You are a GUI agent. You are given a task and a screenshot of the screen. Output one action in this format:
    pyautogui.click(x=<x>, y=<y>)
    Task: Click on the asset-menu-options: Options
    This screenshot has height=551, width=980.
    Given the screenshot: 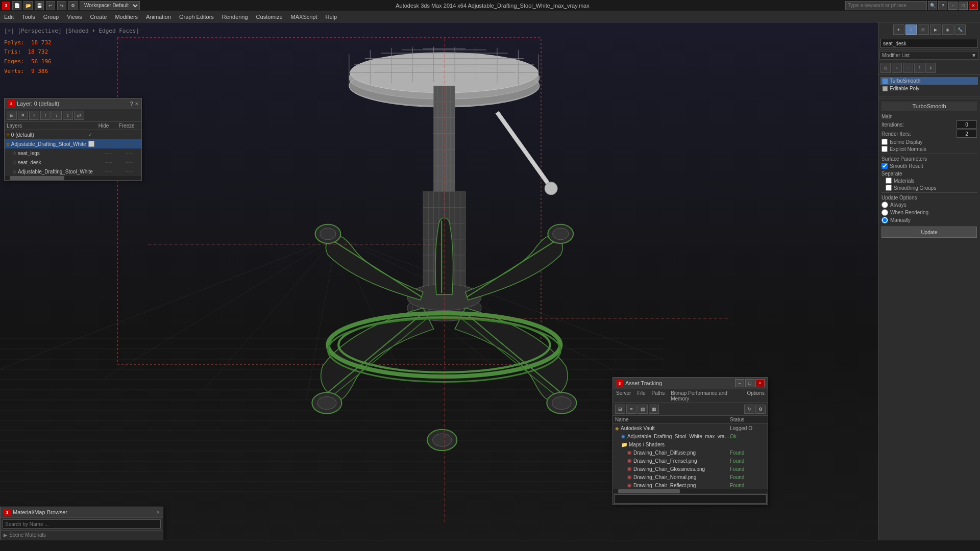 What is the action you would take?
    pyautogui.click(x=756, y=396)
    